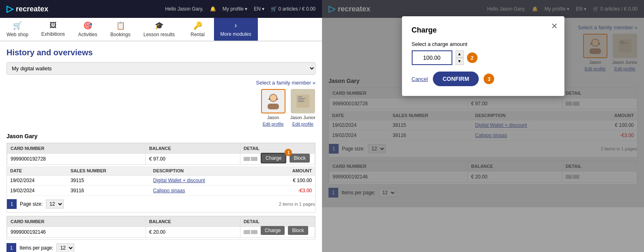  Describe the element at coordinates (161, 136) in the screenshot. I see `person-name: Jason Gary` at that location.